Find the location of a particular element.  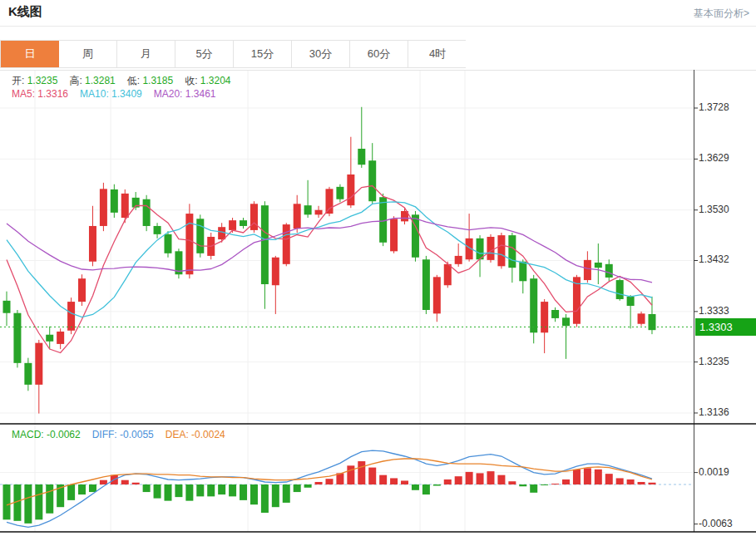

macd-legend-item: DEA: -0.0024 is located at coordinates (195, 435).